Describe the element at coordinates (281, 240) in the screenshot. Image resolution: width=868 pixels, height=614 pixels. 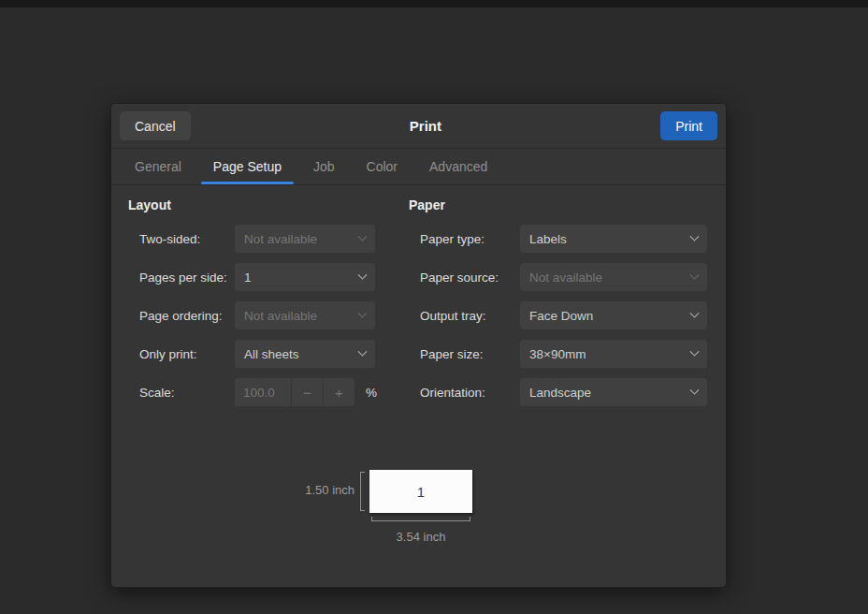
I see `two-sided-value: Not available` at that location.